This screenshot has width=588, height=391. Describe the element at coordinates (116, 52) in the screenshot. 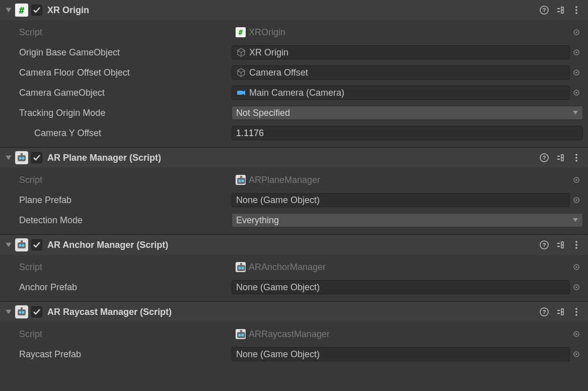

I see `property-label: Origin Base GameObject` at that location.